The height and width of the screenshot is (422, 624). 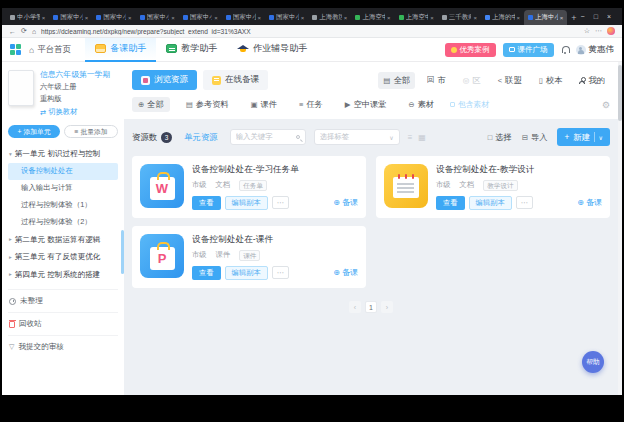 What do you see at coordinates (620, 93) in the screenshot?
I see `scrollbar-thumb` at bounding box center [620, 93].